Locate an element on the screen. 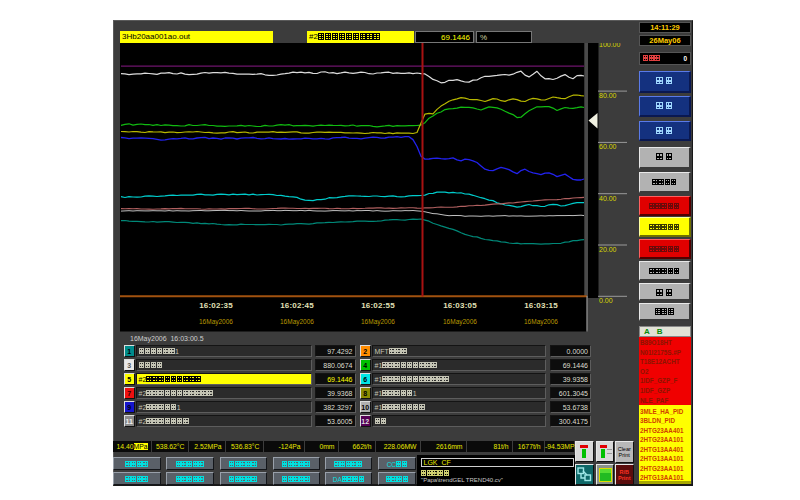 The height and width of the screenshot is (500, 800). svg-text: 60.00 is located at coordinates (608, 146).